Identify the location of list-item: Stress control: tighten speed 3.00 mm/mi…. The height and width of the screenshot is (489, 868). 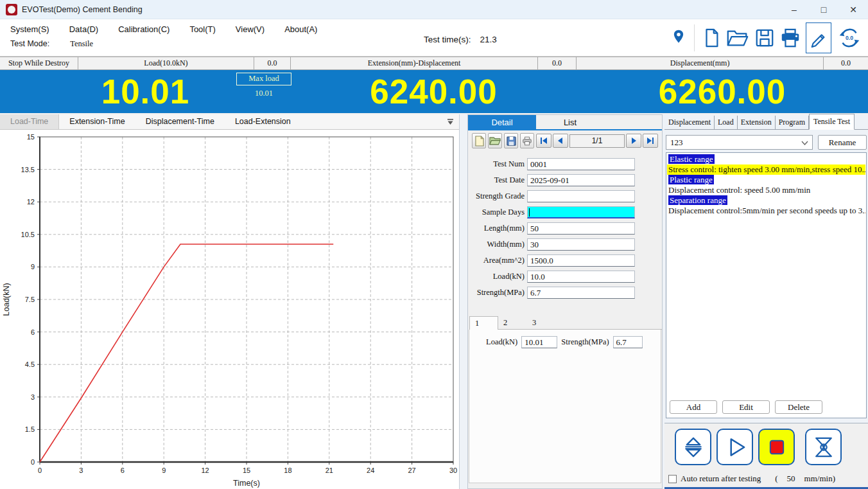
(767, 170).